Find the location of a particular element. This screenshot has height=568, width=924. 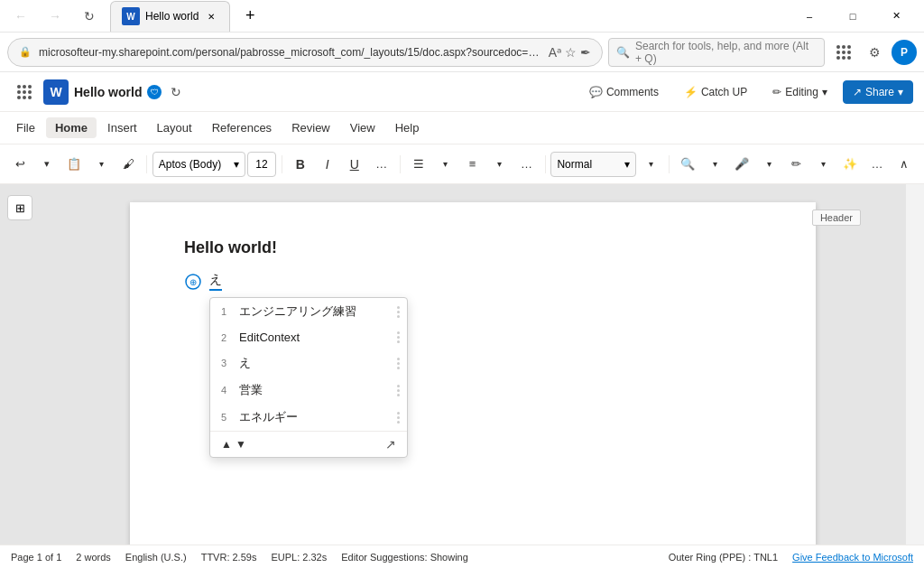

menu-home: Home is located at coordinates (71, 128).